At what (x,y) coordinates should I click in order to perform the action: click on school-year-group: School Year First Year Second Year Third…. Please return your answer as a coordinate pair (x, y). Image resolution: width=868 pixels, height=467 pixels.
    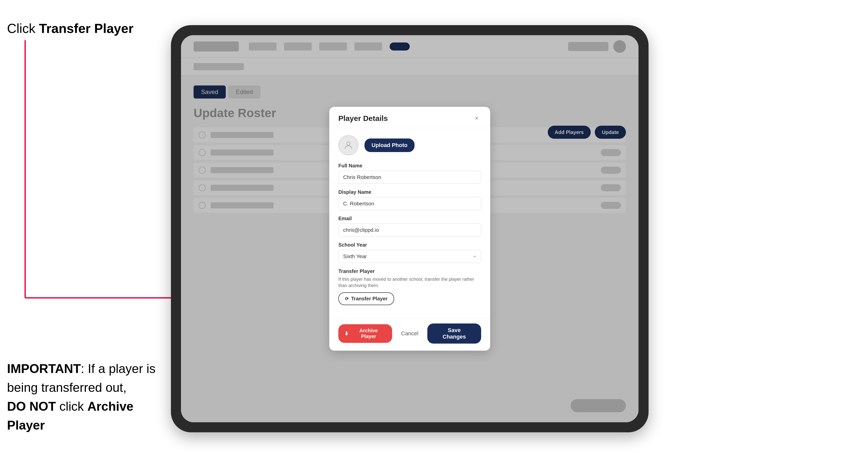
    Looking at the image, I should click on (410, 252).